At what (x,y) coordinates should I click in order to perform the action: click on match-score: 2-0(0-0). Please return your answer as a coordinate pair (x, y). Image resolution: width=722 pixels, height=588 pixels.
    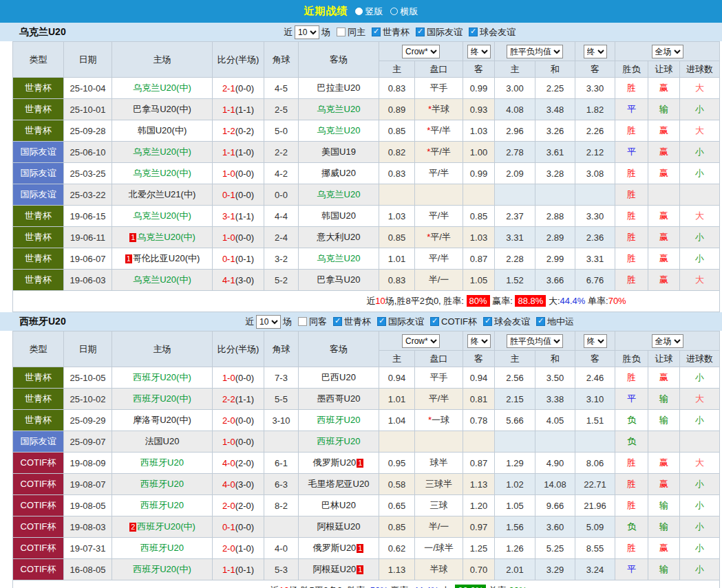
    Looking at the image, I should click on (238, 421).